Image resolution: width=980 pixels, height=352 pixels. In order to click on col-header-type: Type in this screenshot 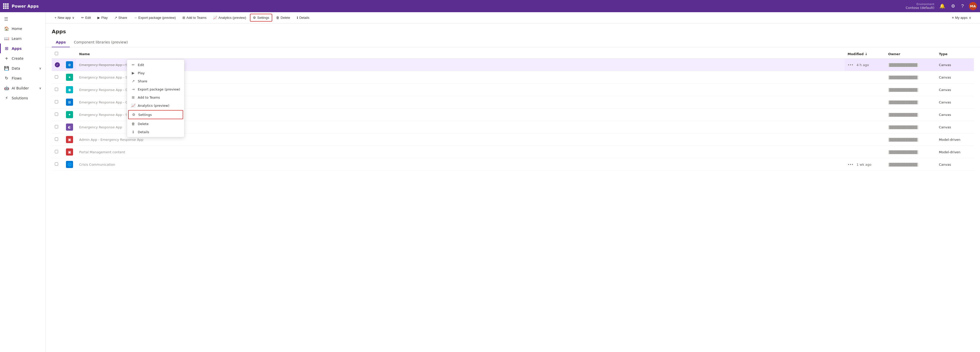, I will do `click(955, 54)`.